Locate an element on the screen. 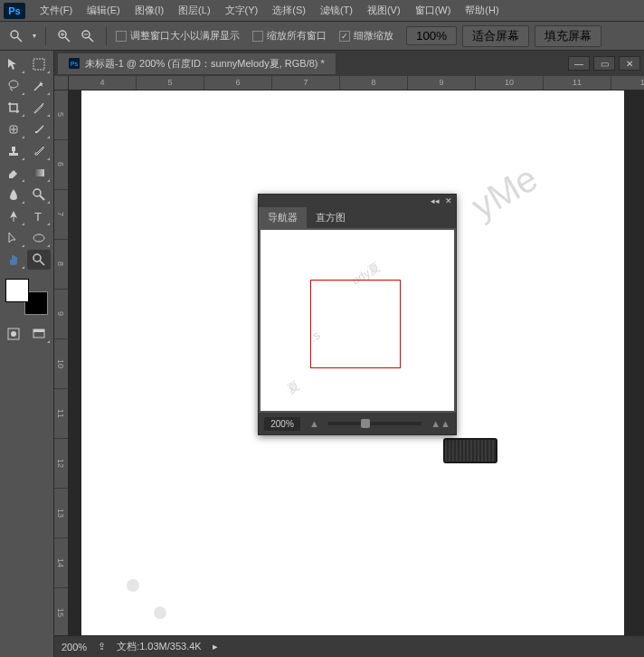 Image resolution: width=644 pixels, height=657 pixels. zoom-in-icon is located at coordinates (64, 36).